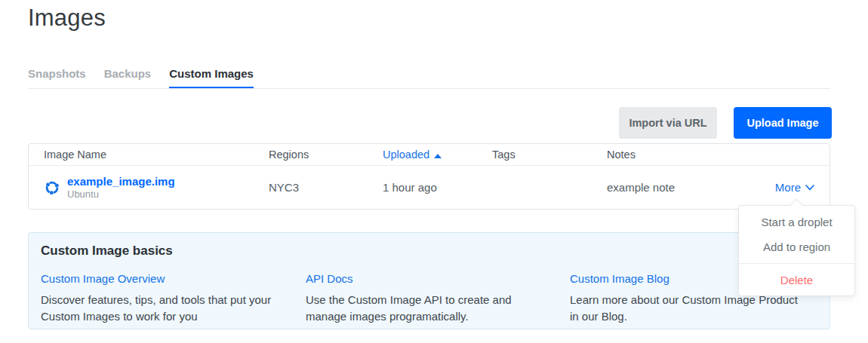  What do you see at coordinates (795, 187) in the screenshot?
I see `more-button: More` at bounding box center [795, 187].